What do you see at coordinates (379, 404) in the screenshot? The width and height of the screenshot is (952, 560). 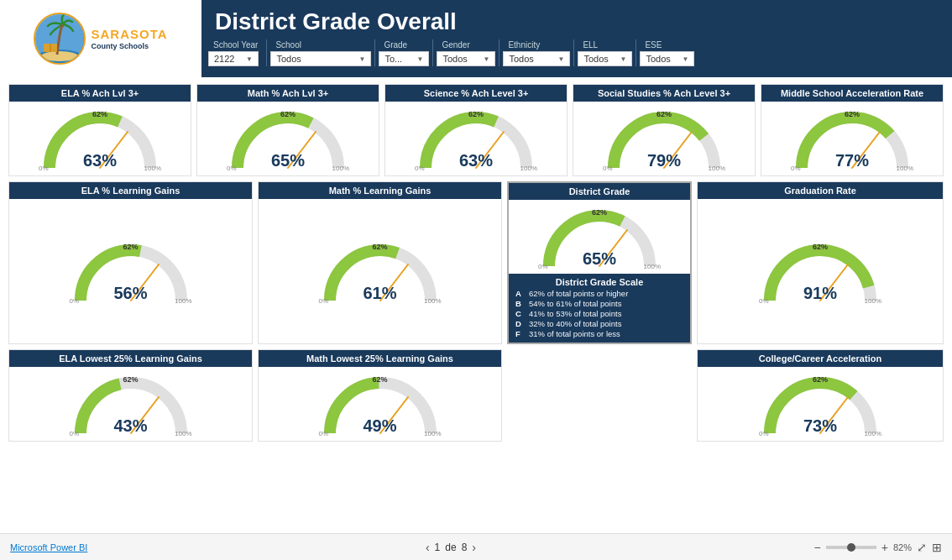 I see `math-low25-body: 62% 49% 0% 100%` at bounding box center [379, 404].